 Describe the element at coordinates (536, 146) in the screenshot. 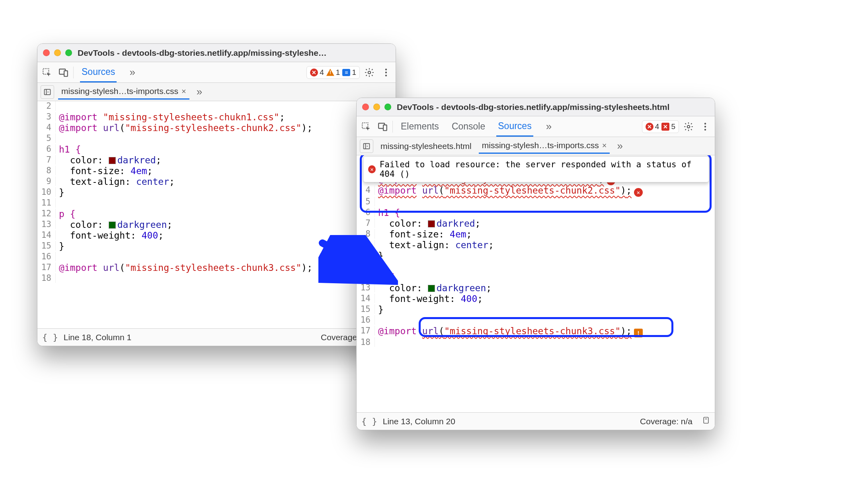

I see `file-tabs: missing-stylesheets.html missing-stylesh…` at that location.